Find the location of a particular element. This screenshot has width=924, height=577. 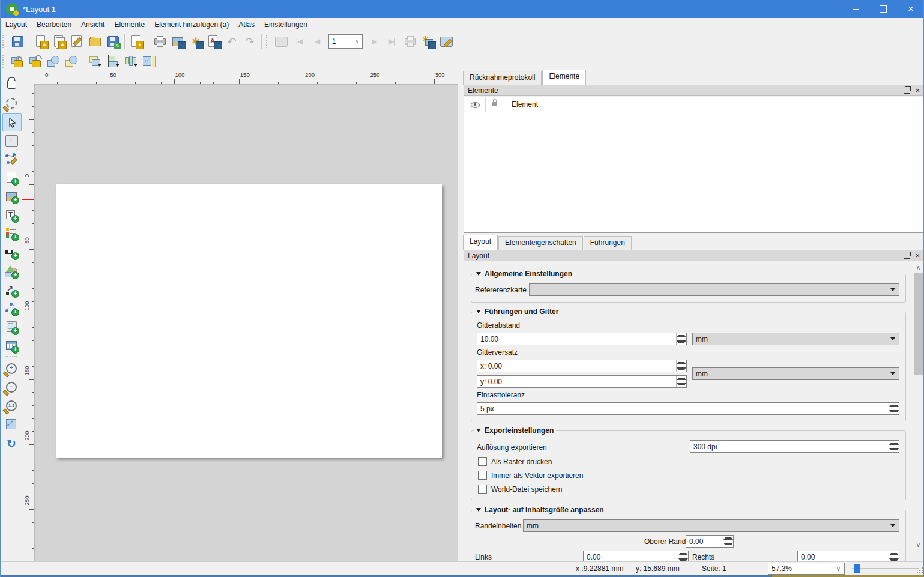

menu-layout: Layout is located at coordinates (16, 25).